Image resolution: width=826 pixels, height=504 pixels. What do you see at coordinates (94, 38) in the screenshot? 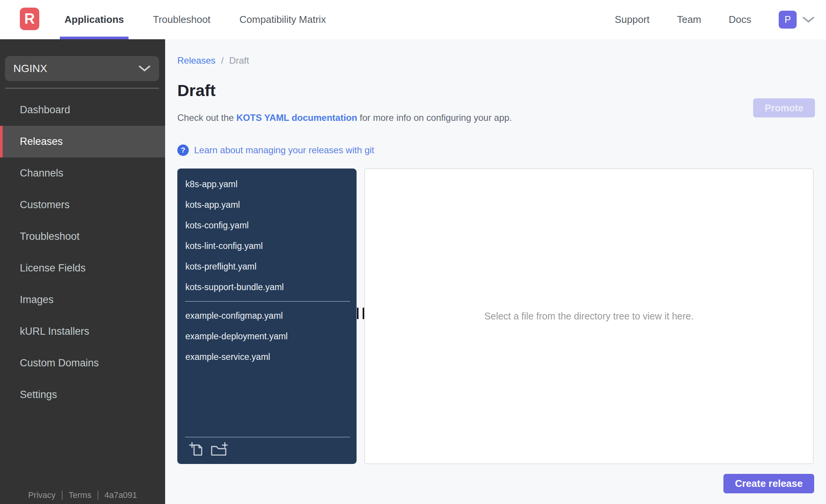
I see `active-tab-underline` at bounding box center [94, 38].